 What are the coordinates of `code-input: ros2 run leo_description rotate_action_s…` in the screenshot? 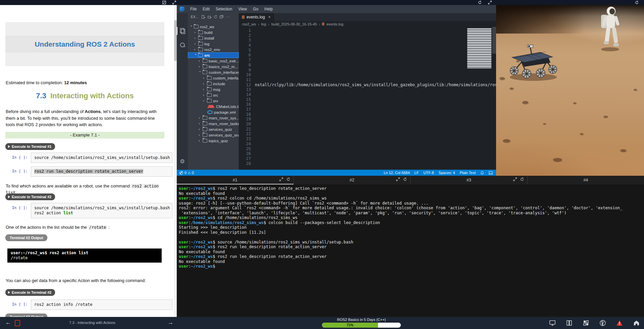 It's located at (102, 172).